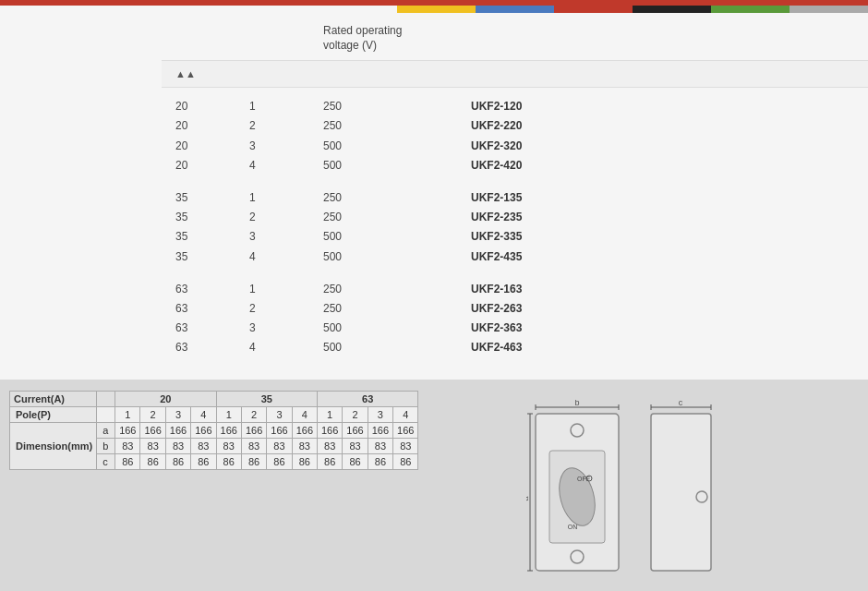 This screenshot has height=591, width=868. What do you see at coordinates (573, 526) in the screenshot?
I see `svg-text: ON` at bounding box center [573, 526].